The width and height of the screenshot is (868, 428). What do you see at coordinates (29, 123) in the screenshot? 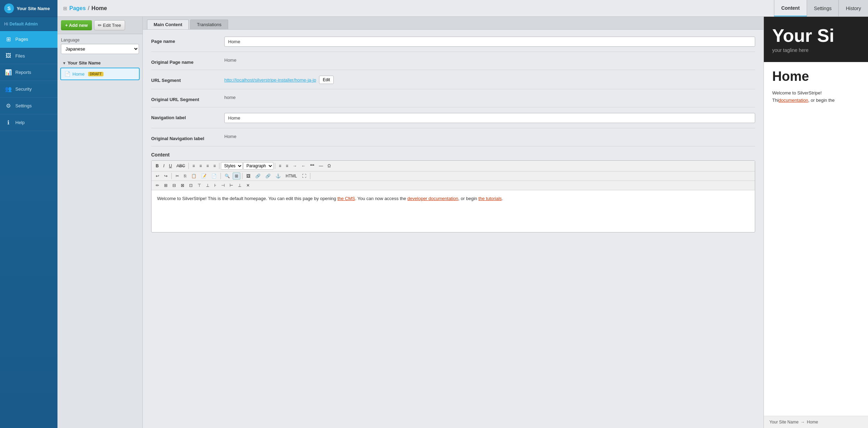
I see `sidebar-item-help: ℹ Help` at bounding box center [29, 123].